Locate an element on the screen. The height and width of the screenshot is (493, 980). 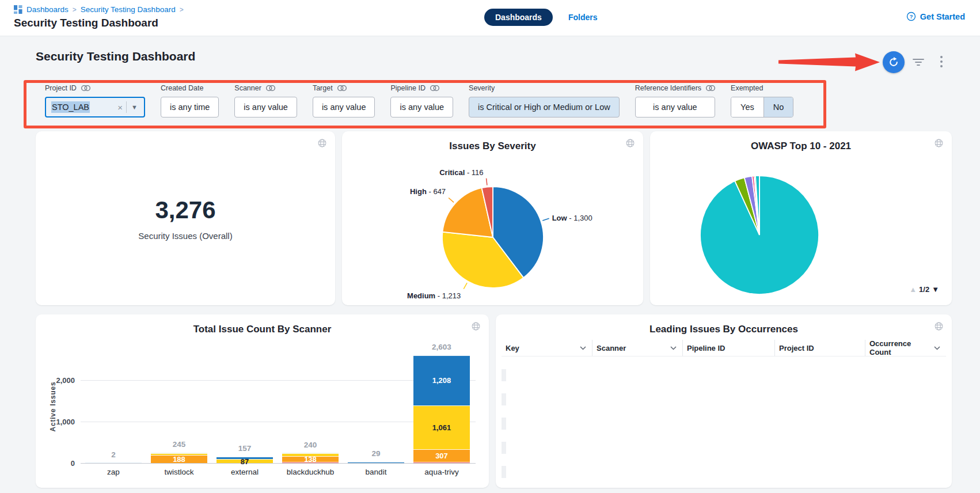
x-category-label: twistlock is located at coordinates (179, 472).